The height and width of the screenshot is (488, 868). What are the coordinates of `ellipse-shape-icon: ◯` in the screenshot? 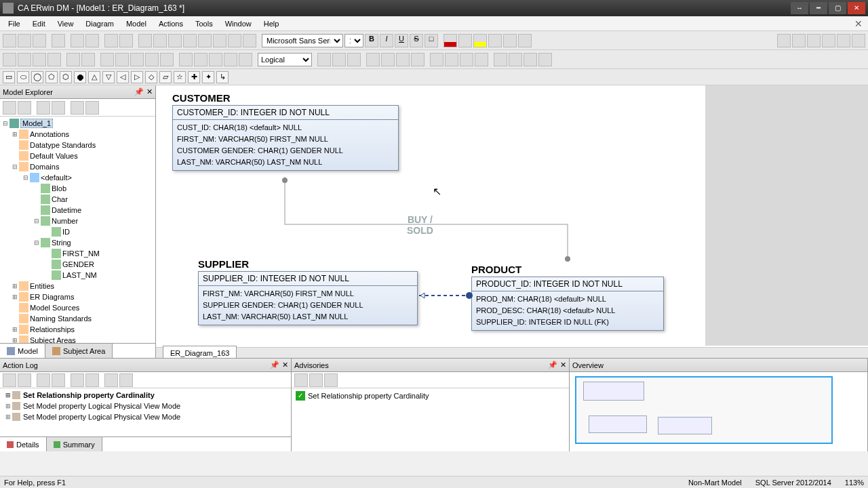 It's located at (37, 77).